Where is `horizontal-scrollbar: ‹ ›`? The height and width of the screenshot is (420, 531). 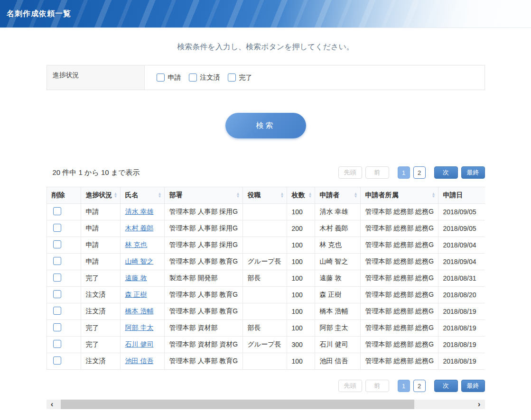 horizontal-scrollbar: ‹ › is located at coordinates (266, 404).